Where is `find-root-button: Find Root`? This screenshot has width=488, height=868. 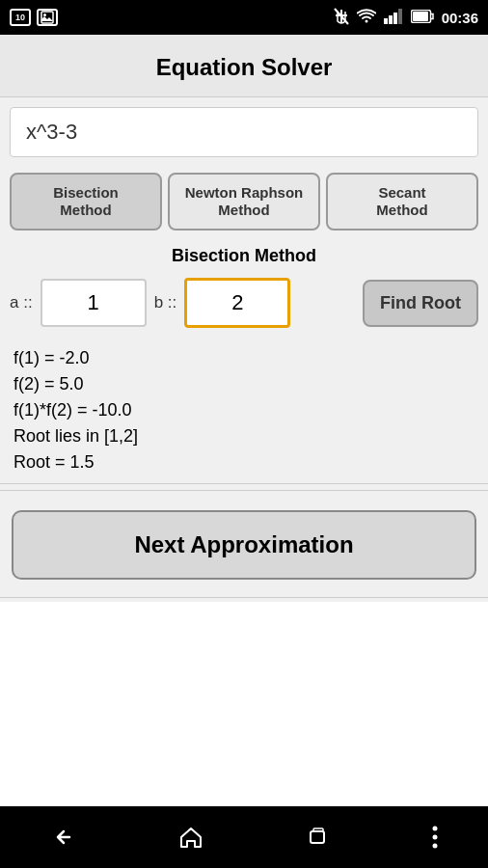
find-root-button: Find Root is located at coordinates (420, 303).